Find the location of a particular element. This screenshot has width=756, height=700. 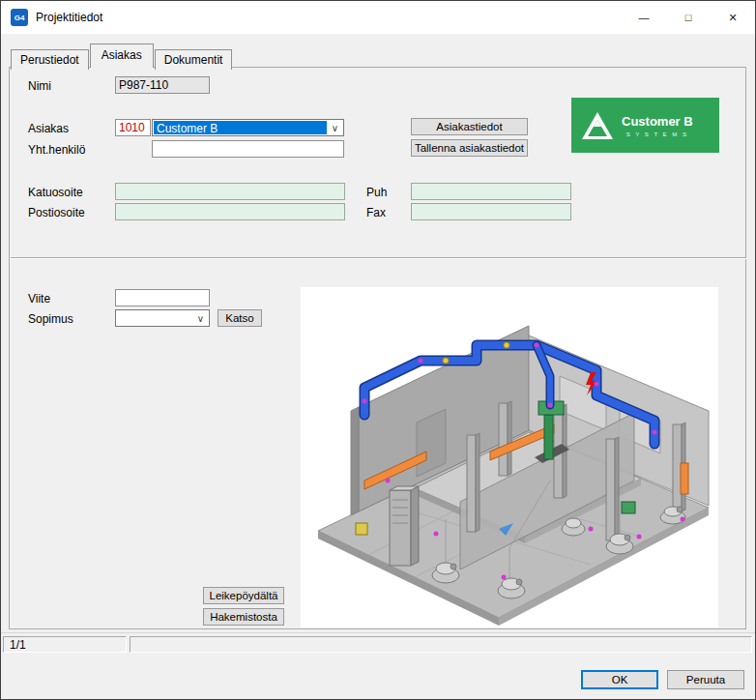

postiosoite-label: Postiosoite is located at coordinates (56, 213).